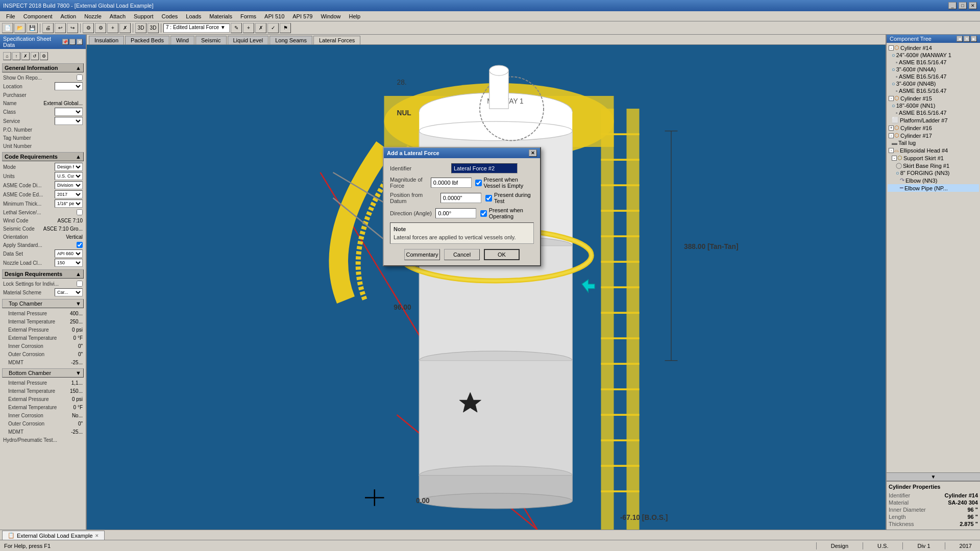  What do you see at coordinates (933, 143) in the screenshot?
I see `tree-item-taillug: ▬ Tail lug` at bounding box center [933, 143].